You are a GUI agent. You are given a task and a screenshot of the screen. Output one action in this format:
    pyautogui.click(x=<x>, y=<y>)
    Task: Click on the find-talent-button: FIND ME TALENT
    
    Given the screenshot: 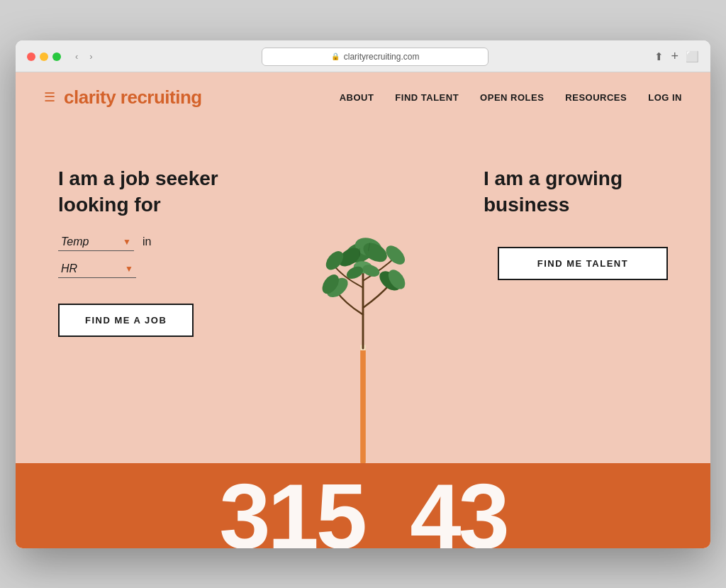 What is the action you would take?
    pyautogui.click(x=583, y=264)
    